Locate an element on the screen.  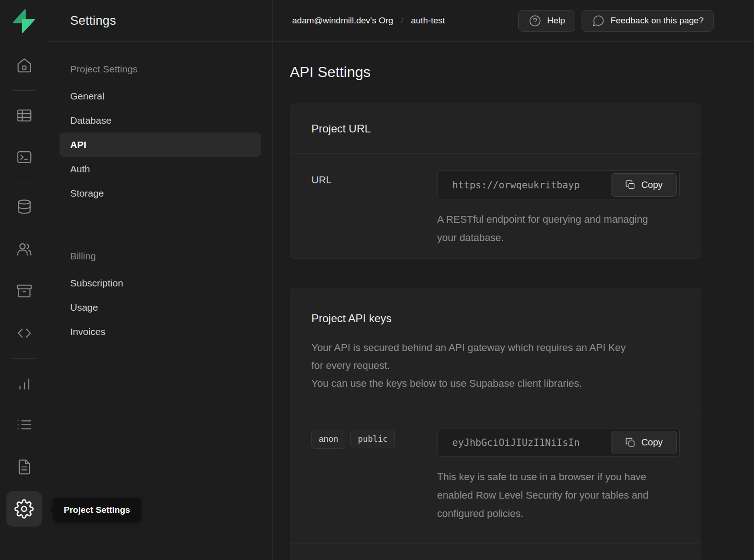
project-url-card-header: Project URL is located at coordinates (495, 129).